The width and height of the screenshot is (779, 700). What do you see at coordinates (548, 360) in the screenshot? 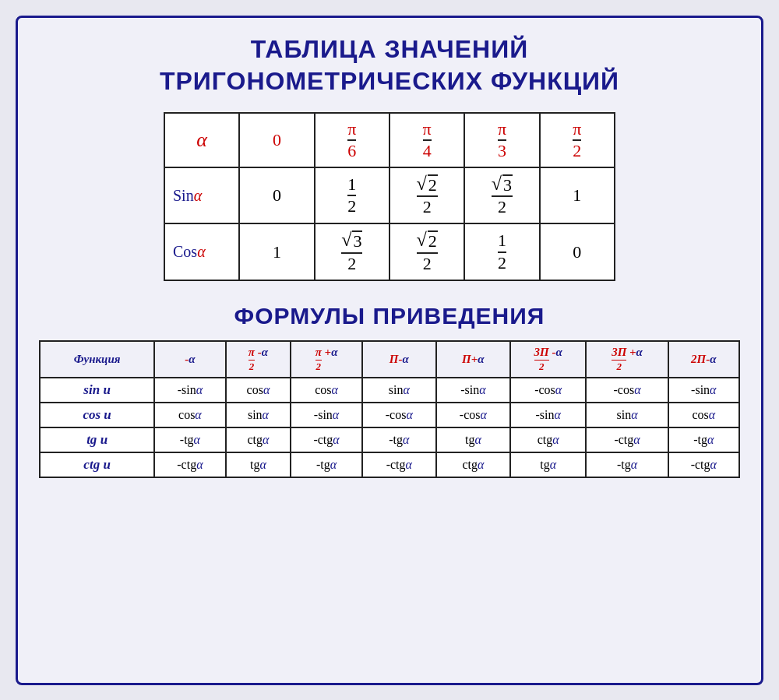
I see `lower-header-3pi2-minus-a: 3П 2 -α` at bounding box center [548, 360].